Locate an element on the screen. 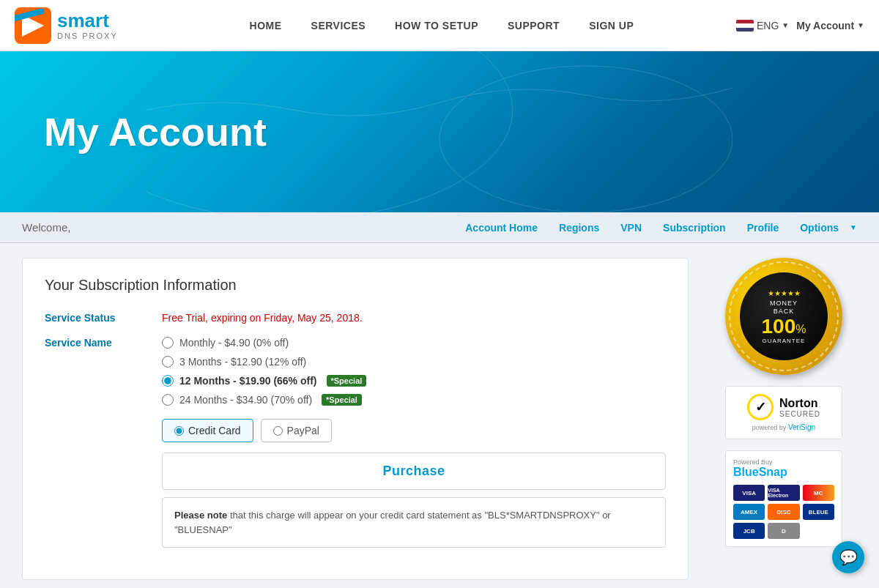 This screenshot has height=588, width=879. service-name-label: Service Name is located at coordinates (103, 343).